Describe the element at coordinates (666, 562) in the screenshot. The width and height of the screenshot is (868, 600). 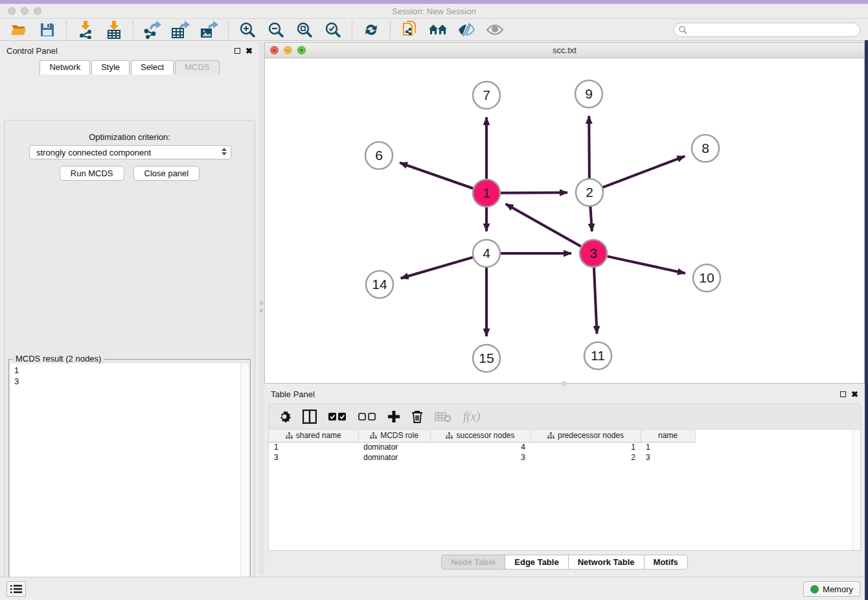
I see `tab-motifs: Motifs` at that location.